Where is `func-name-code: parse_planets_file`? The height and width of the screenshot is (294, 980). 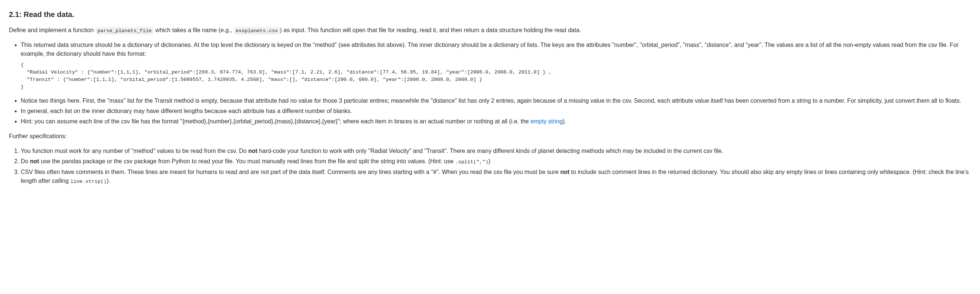 func-name-code: parse_planets_file is located at coordinates (125, 30).